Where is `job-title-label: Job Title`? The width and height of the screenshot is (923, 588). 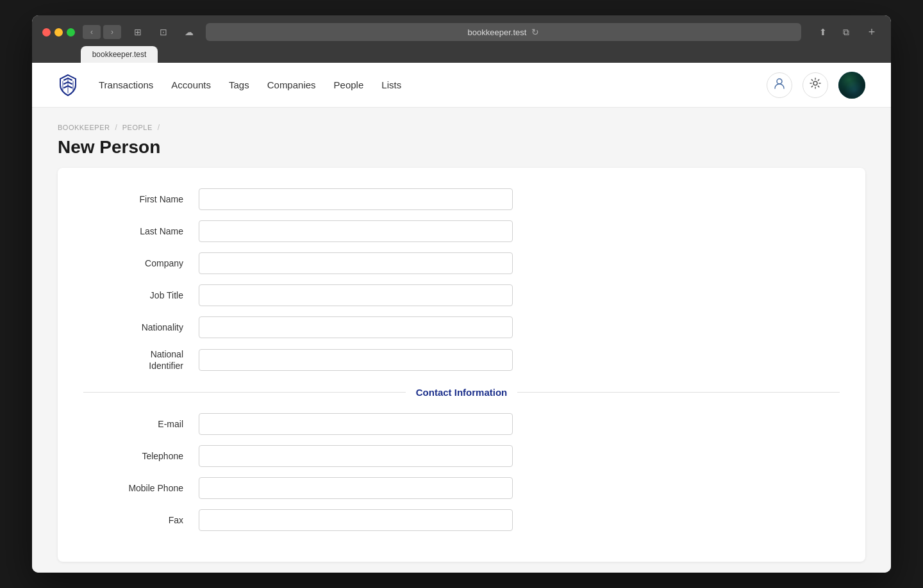
job-title-label: Job Title is located at coordinates (141, 295).